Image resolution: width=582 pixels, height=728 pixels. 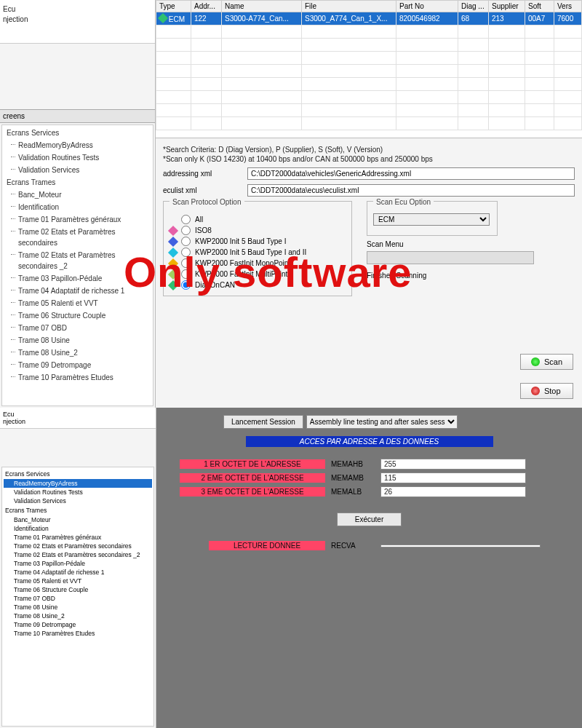 What do you see at coordinates (78, 474) in the screenshot?
I see `tree-group: Ecrans Services` at bounding box center [78, 474].